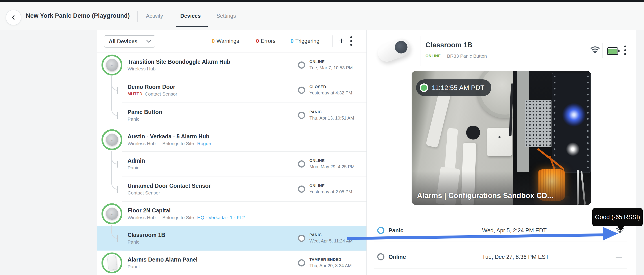 The width and height of the screenshot is (644, 275). I want to click on app-header: New York Panic Demo (Playground) Activit…, so click(322, 16).